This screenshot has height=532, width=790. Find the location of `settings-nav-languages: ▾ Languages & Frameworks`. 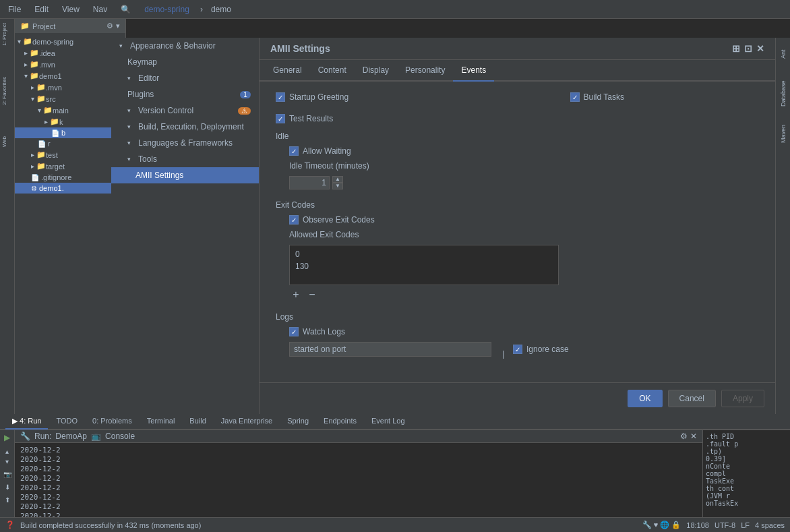

settings-nav-languages: ▾ Languages & Frameworks is located at coordinates (185, 143).